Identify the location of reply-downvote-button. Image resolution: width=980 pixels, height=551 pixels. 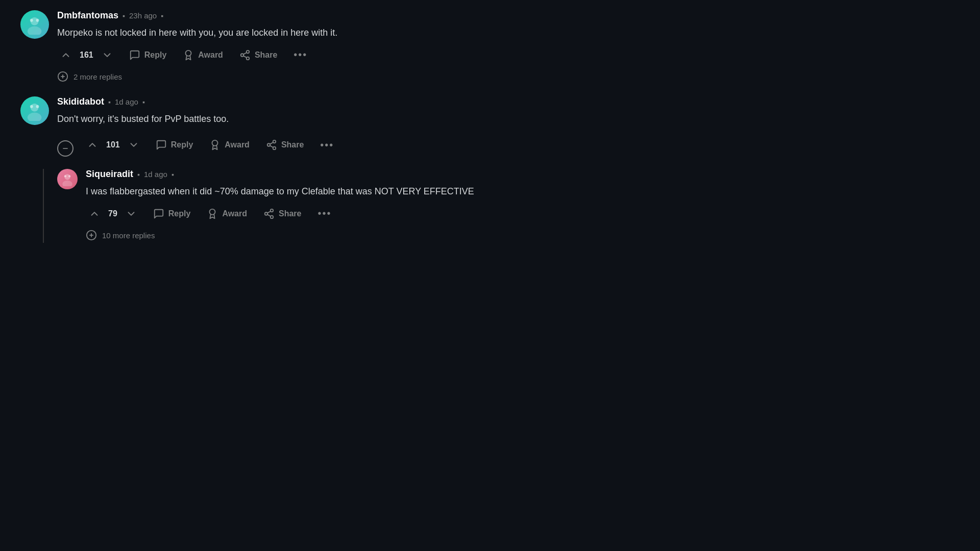
(131, 214).